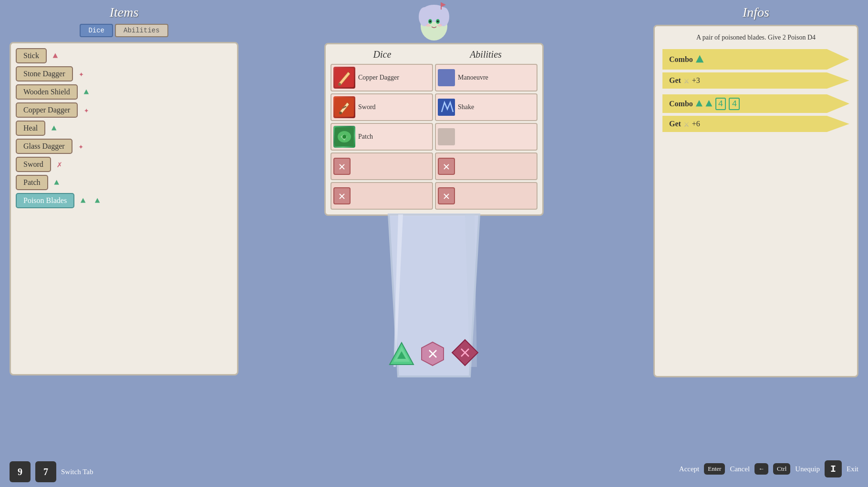 The image size is (868, 487). What do you see at coordinates (124, 30) in the screenshot?
I see `items-tabs: Dice Abilities` at bounding box center [124, 30].